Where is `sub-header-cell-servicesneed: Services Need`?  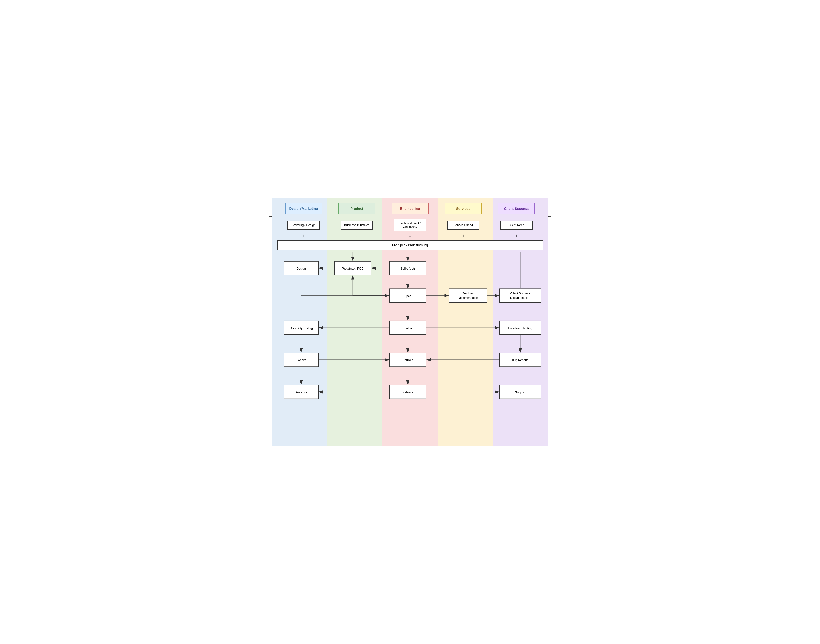
sub-header-cell-servicesneed: Services Need is located at coordinates (463, 225).